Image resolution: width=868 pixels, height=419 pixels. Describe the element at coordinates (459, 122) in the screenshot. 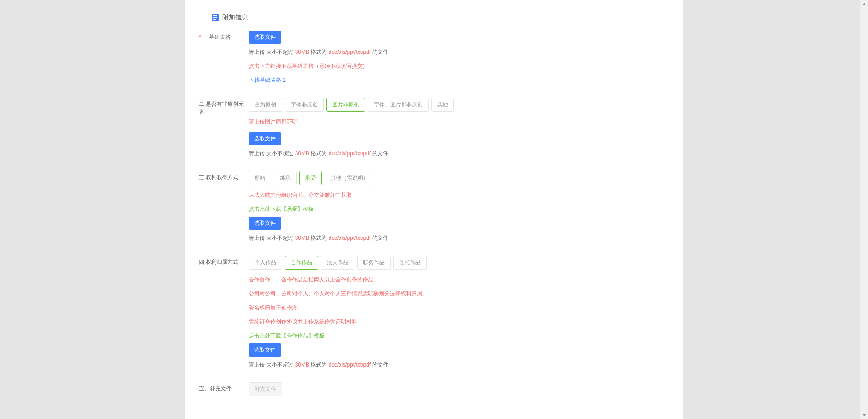

I see `warn-upload-proof: 请上传图片商用证明` at that location.